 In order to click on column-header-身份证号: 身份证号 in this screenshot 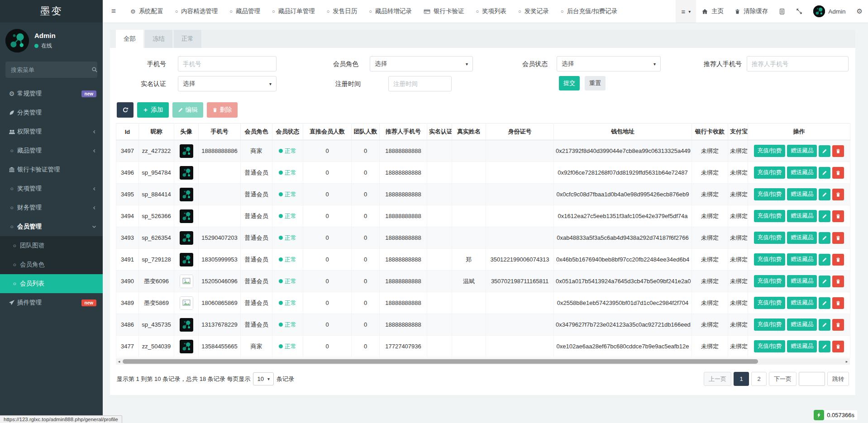, I will do `click(520, 132)`.